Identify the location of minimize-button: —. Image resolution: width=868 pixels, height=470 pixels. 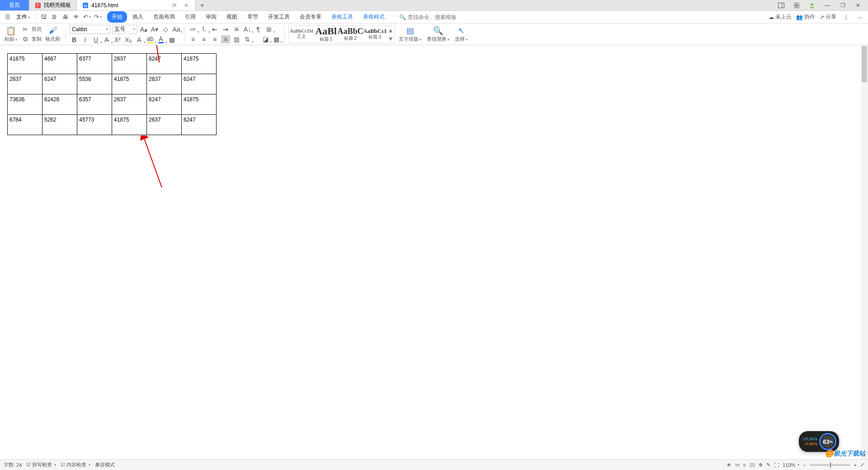
(827, 5).